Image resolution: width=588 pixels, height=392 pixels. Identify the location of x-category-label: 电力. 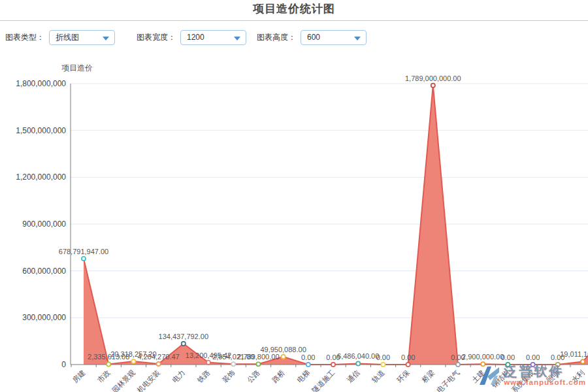
(178, 376).